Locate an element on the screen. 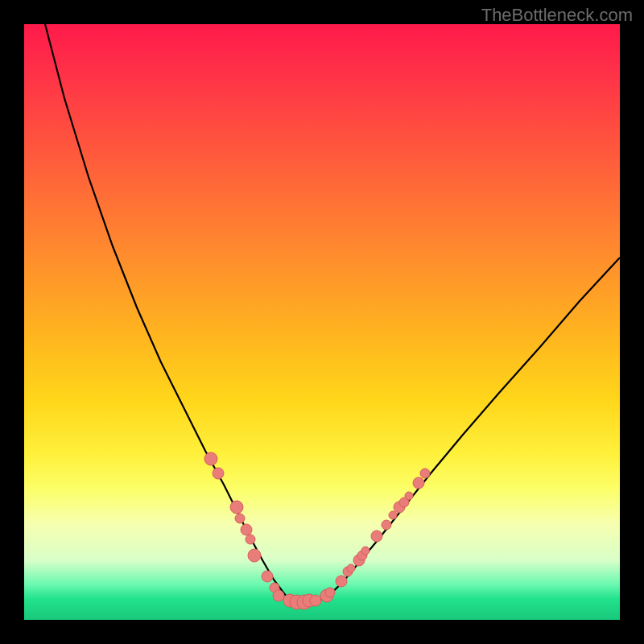 The image size is (644, 644). watermark-text: TheBottleneck.com is located at coordinates (557, 15).